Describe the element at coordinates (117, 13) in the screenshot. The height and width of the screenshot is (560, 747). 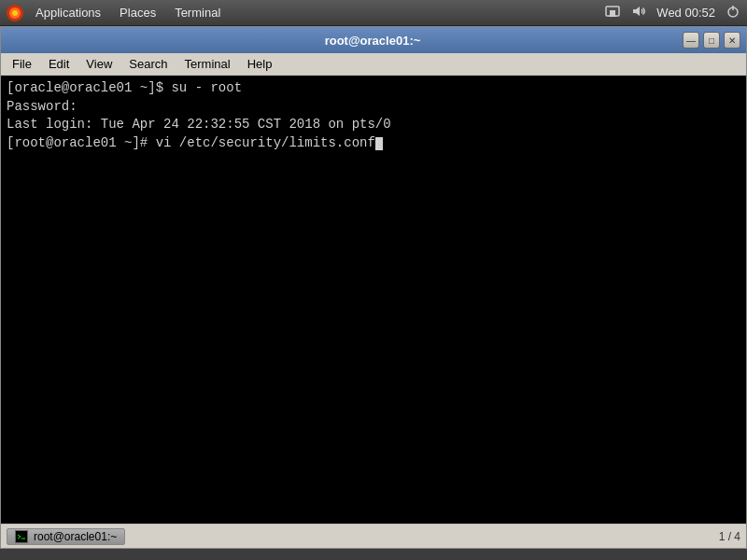
I see `taskbar-left: Applications Places Terminal` at that location.